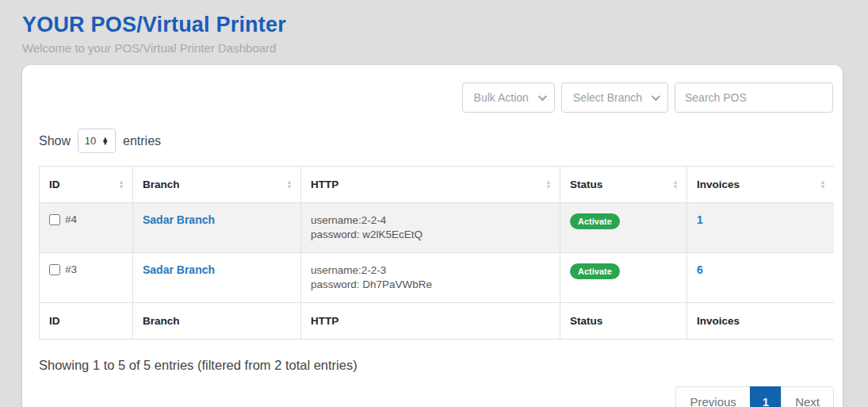 The height and width of the screenshot is (407, 868). Describe the element at coordinates (431, 321) in the screenshot. I see `footer-header-http: HTTP` at that location.